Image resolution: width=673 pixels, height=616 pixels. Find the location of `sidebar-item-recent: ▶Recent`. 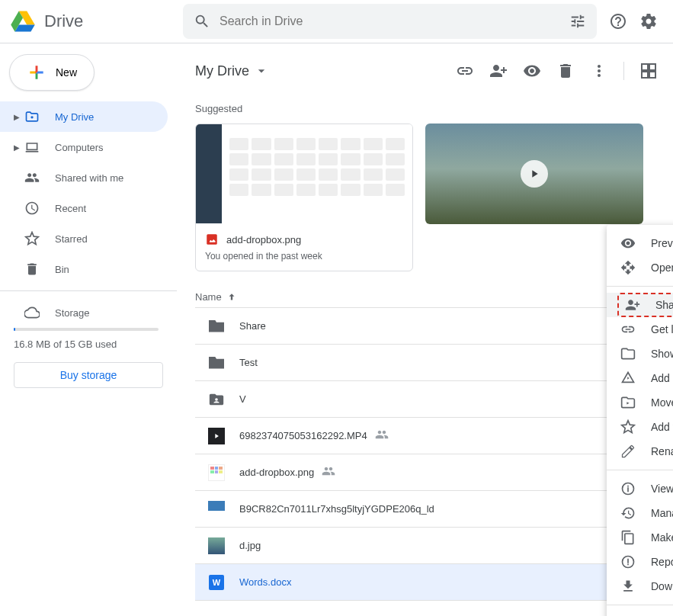

sidebar-item-recent: ▶Recent is located at coordinates (84, 208).